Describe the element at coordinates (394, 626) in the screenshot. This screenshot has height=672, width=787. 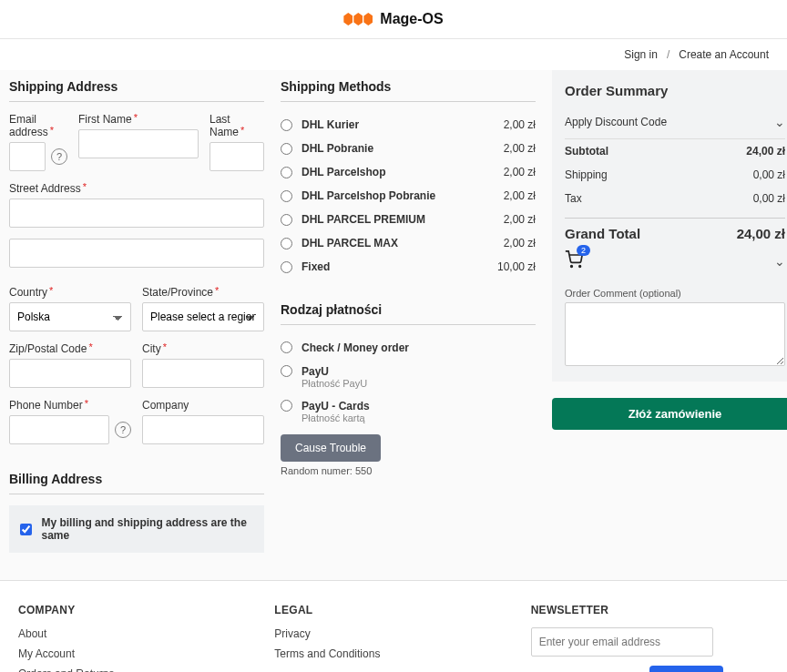
I see `footer: COMPANY About My Account Orders and Retu…` at that location.